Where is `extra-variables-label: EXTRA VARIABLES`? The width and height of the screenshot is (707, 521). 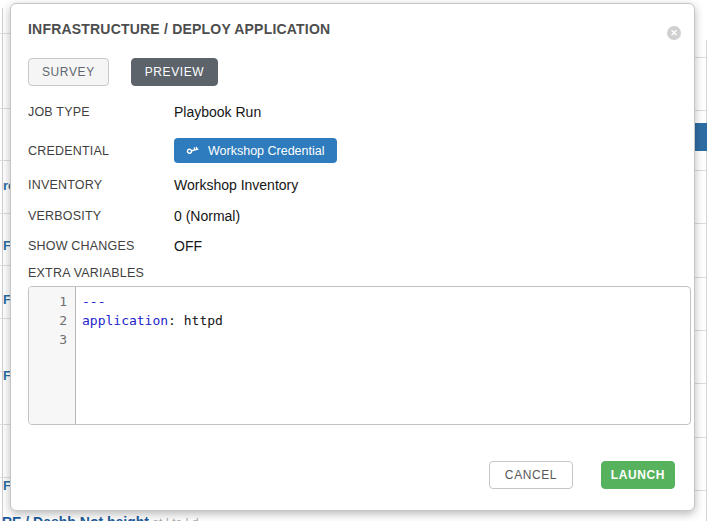
extra-variables-label: EXTRA VARIABLES is located at coordinates (352, 273).